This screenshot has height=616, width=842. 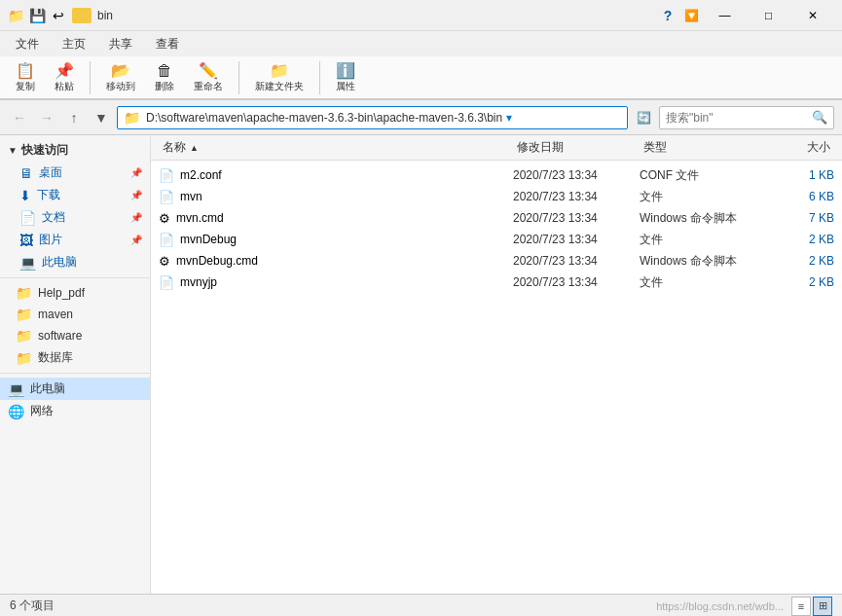 What do you see at coordinates (576, 148) in the screenshot?
I see `column-header-date: 修改日期` at bounding box center [576, 148].